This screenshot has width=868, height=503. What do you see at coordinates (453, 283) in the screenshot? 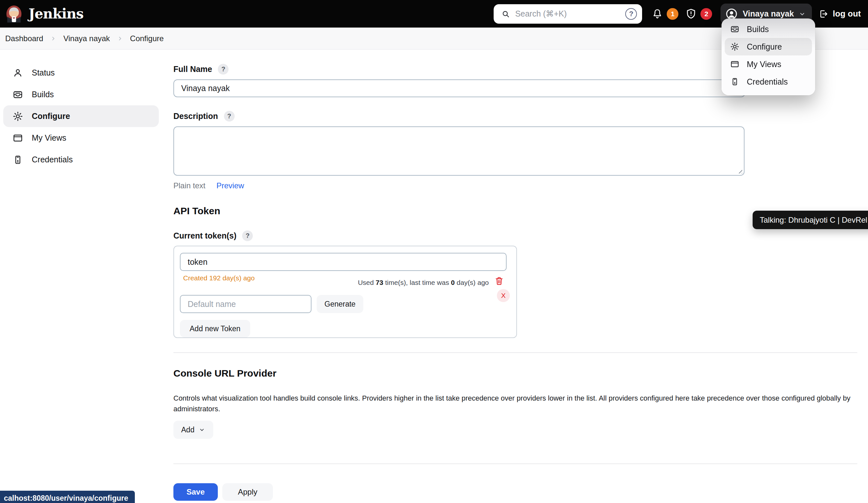
I see `usage-last-count: 0` at bounding box center [453, 283].